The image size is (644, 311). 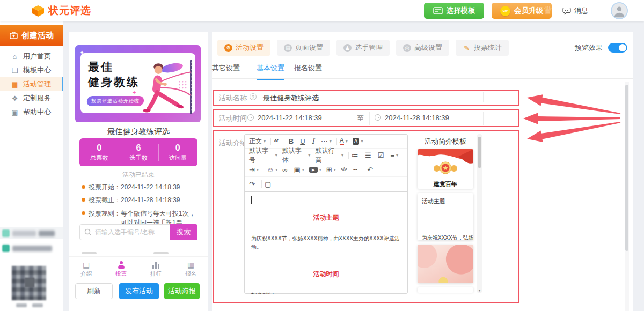 I want to click on tab-vote-statistics: 投票统计, so click(x=482, y=48).